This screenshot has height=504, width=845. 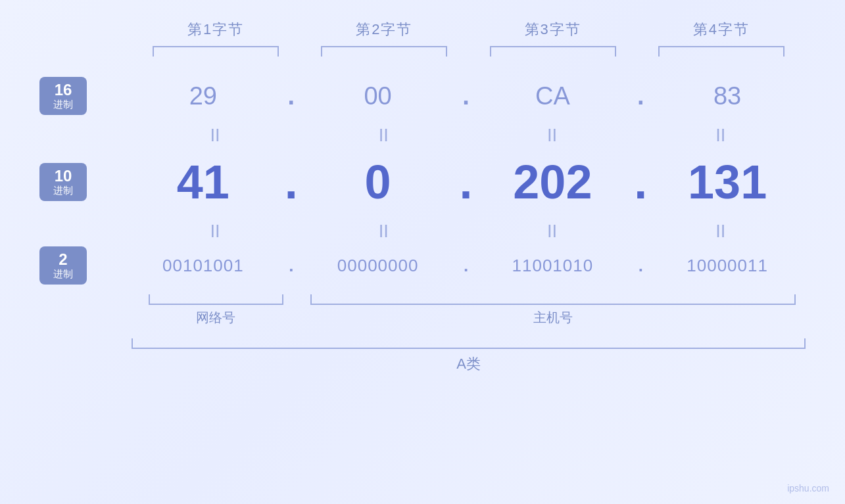 I want to click on net-bracket, so click(x=216, y=300).